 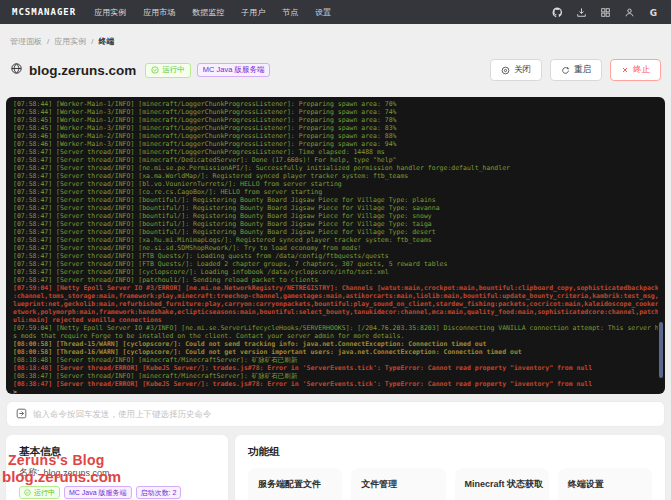 I want to click on nav-item-3: 子用户, so click(x=253, y=12).